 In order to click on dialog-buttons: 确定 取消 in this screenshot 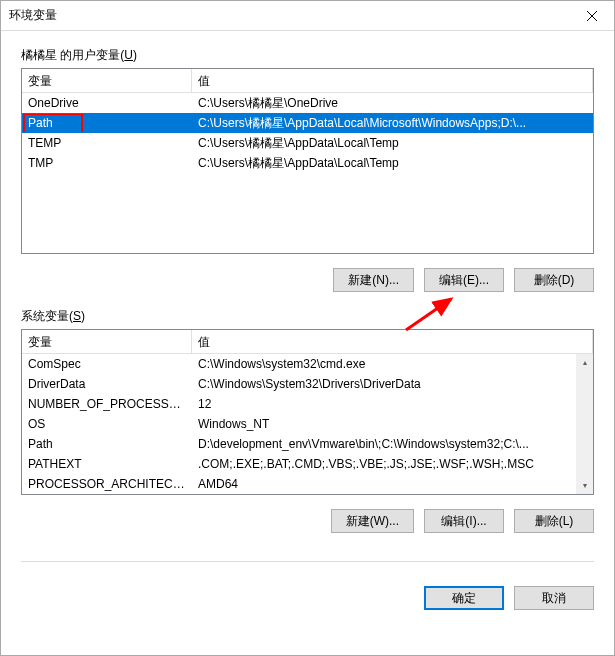, I will do `click(308, 606)`.